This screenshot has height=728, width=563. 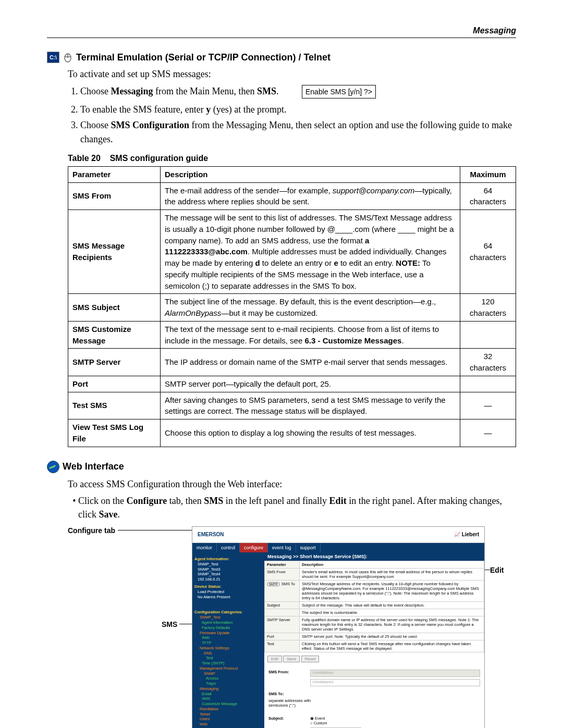 What do you see at coordinates (254, 548) in the screenshot?
I see `tab-configure: configure` at bounding box center [254, 548].